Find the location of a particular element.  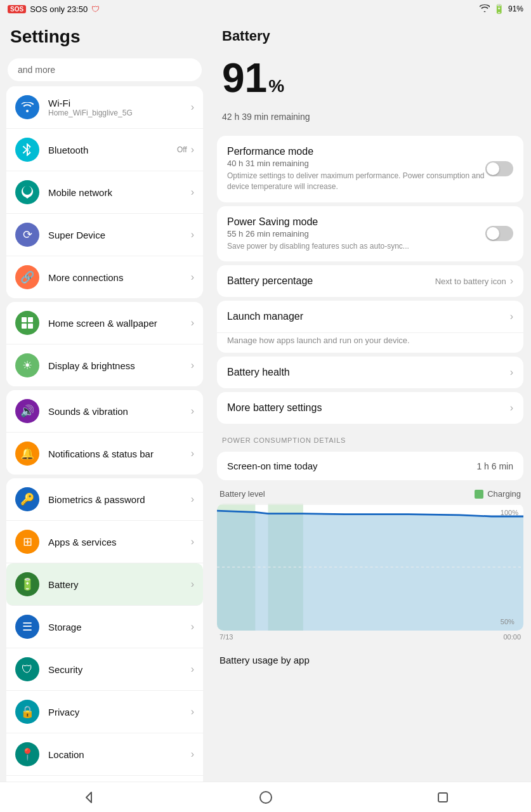

sidebar-item-notifications: 🔔 Notifications & status bar › is located at coordinates (105, 454).